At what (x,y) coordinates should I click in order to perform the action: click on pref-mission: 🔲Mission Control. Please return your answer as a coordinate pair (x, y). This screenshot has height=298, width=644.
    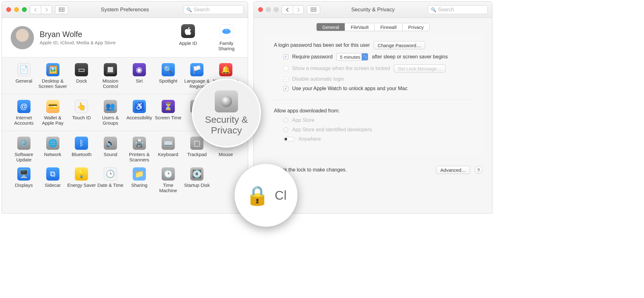
    Looking at the image, I should click on (110, 76).